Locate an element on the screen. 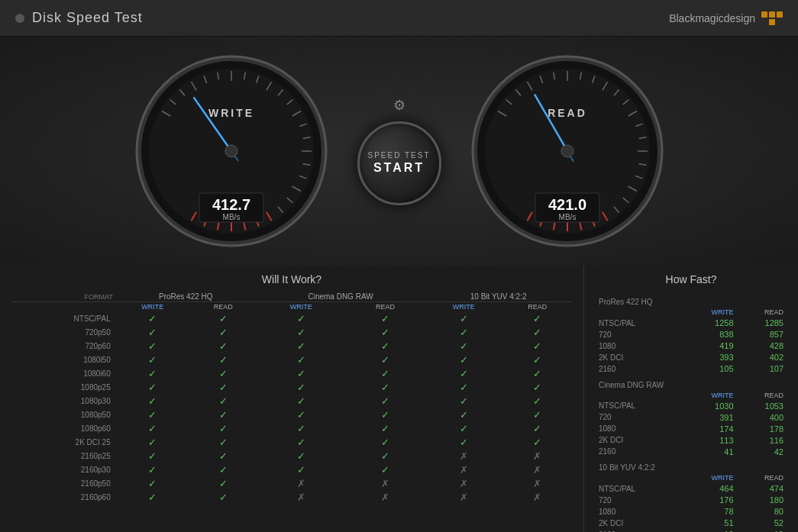 The width and height of the screenshot is (798, 532). work-table-row: 2K DCI 25✓✓✓✓✓✓ is located at coordinates (292, 442).